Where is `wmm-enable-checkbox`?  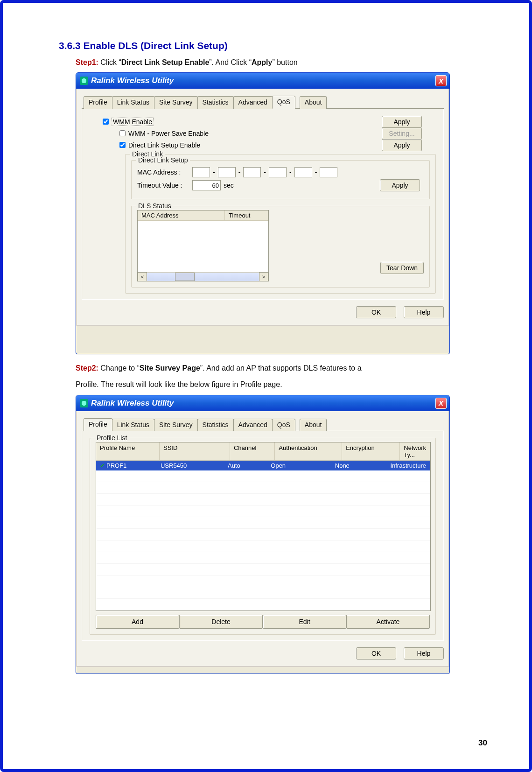
wmm-enable-checkbox is located at coordinates (105, 121).